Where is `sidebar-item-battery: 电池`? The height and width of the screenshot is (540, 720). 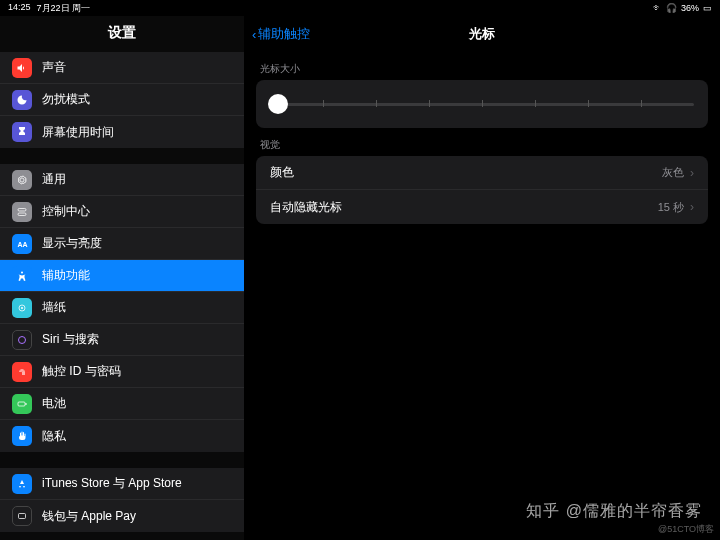
sidebar-item-battery: 电池 is located at coordinates (122, 404).